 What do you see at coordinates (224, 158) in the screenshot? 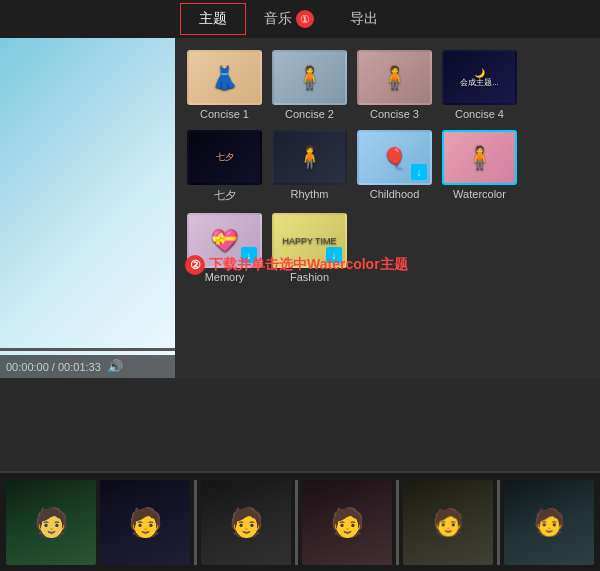
I see `theme-thumb-qixi: 七夕` at bounding box center [224, 158].